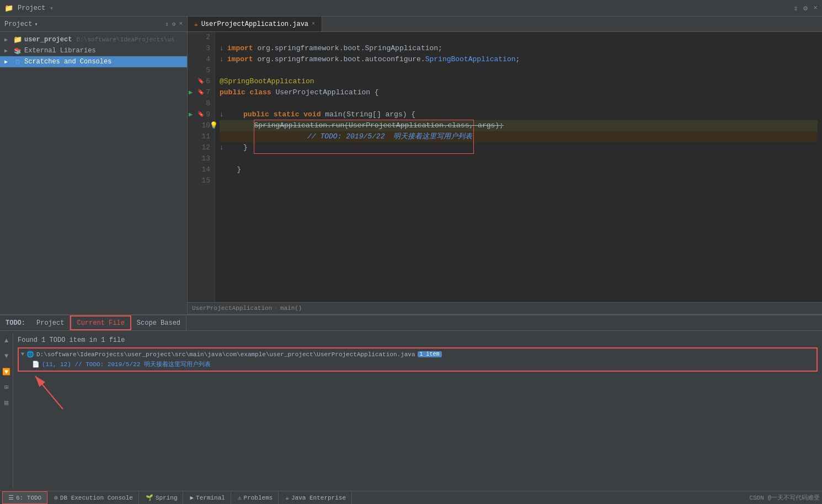  What do you see at coordinates (255, 497) in the screenshot?
I see `status-tab-problems: ⚠ Problems` at bounding box center [255, 497].